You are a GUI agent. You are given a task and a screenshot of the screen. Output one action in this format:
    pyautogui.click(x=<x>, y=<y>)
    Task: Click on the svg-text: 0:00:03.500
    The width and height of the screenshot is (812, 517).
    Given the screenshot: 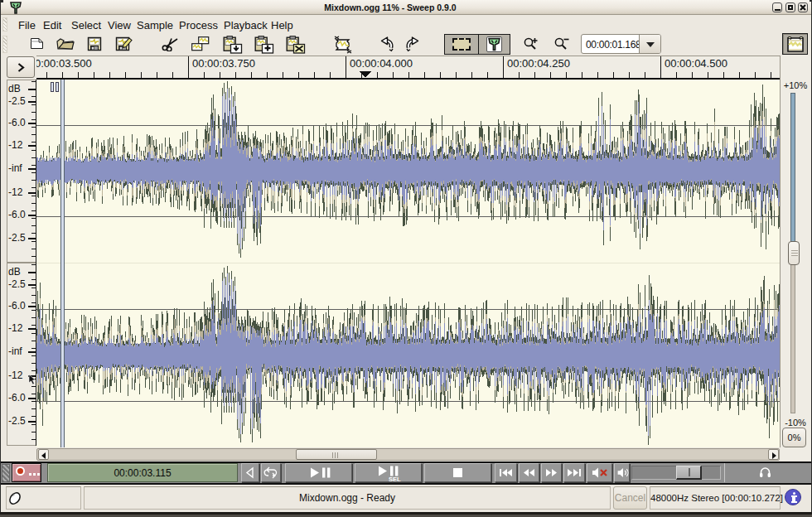 What is the action you would take?
    pyautogui.click(x=65, y=63)
    